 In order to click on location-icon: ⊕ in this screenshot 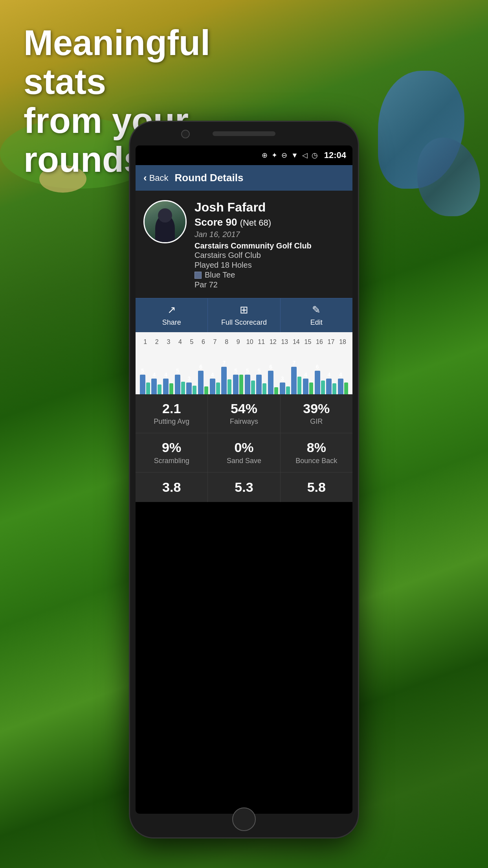, I will do `click(265, 155)`.